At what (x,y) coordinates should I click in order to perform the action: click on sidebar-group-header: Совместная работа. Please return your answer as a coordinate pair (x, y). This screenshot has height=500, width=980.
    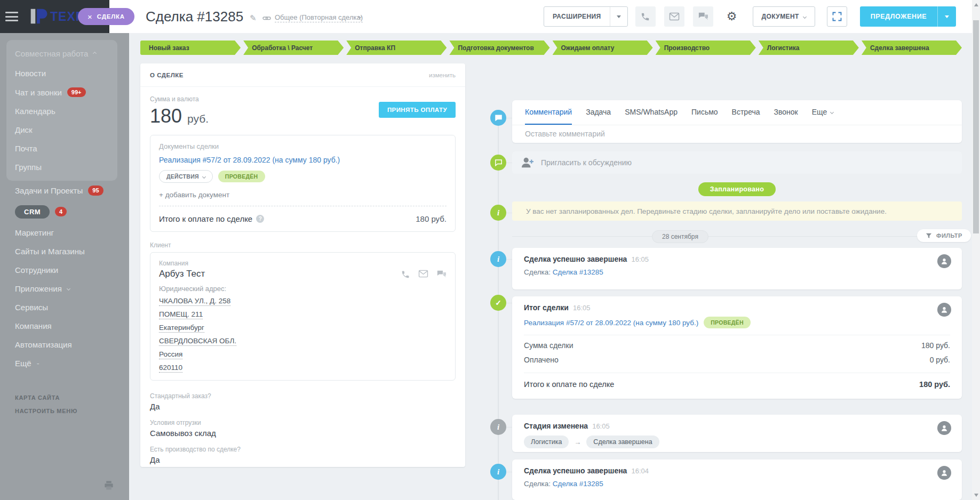
    Looking at the image, I should click on (62, 53).